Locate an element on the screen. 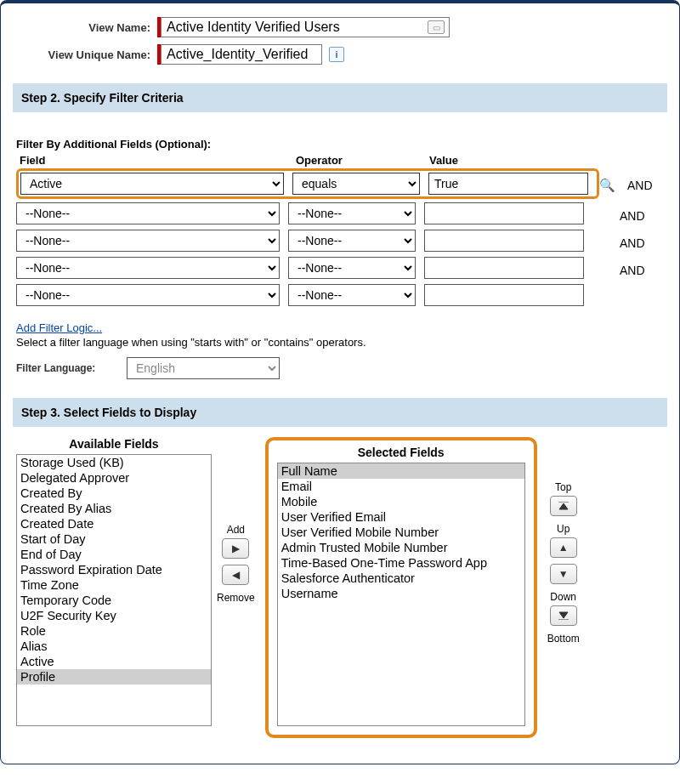 The height and width of the screenshot is (784, 680). list-item: End of Day is located at coordinates (114, 554).